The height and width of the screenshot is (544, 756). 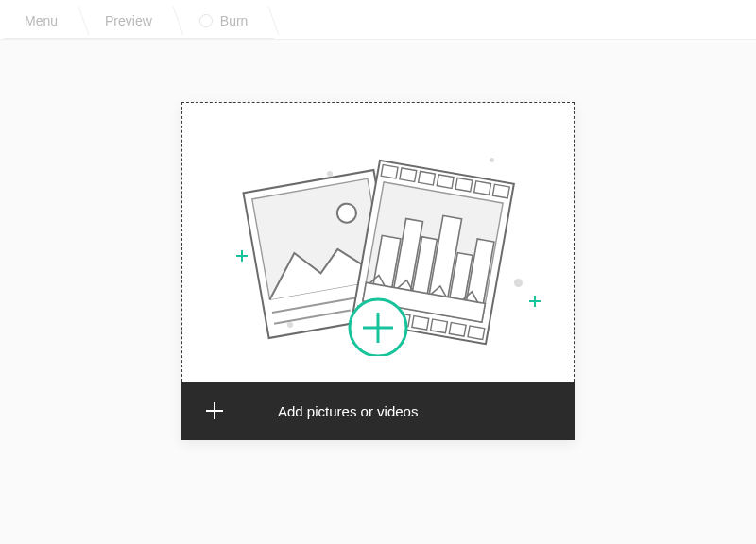 What do you see at coordinates (234, 21) in the screenshot?
I see `tab-label: Burn` at bounding box center [234, 21].